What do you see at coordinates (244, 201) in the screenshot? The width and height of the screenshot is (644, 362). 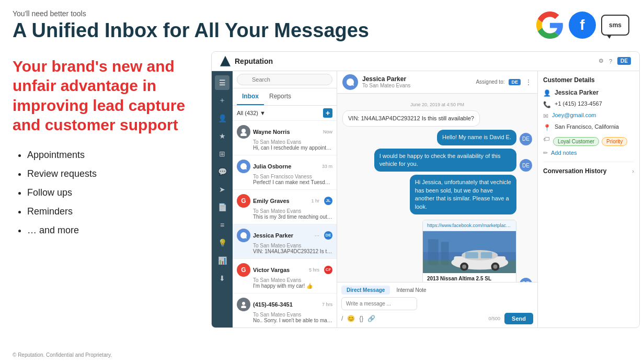 I see `conv-avatar-emily: G` at bounding box center [244, 201].